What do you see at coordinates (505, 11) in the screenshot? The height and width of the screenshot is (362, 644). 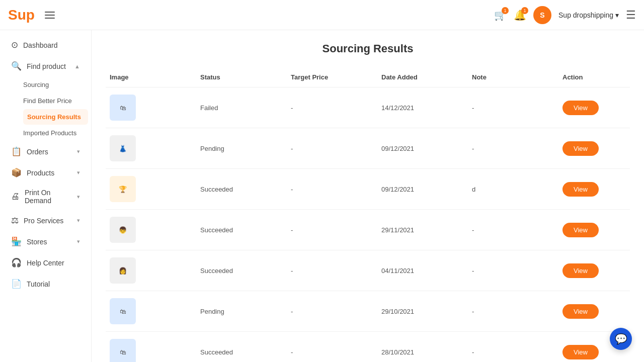 I see `cart-badge: 1` at bounding box center [505, 11].